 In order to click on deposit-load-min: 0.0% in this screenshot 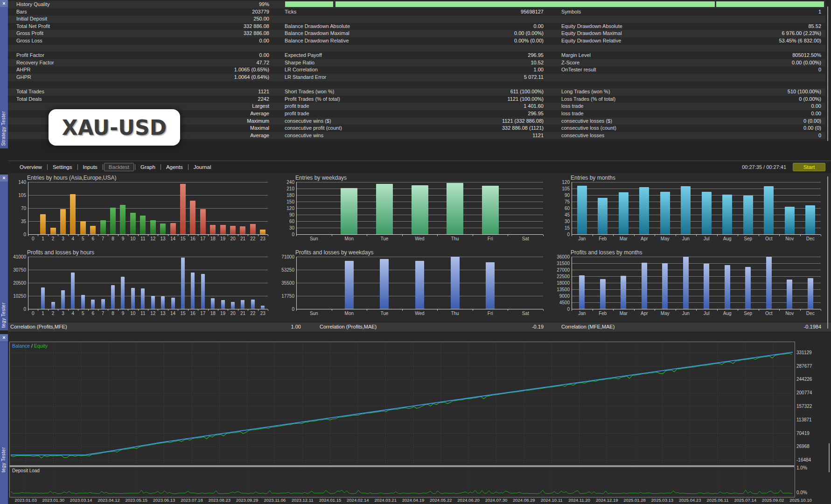, I will do `click(802, 493)`.